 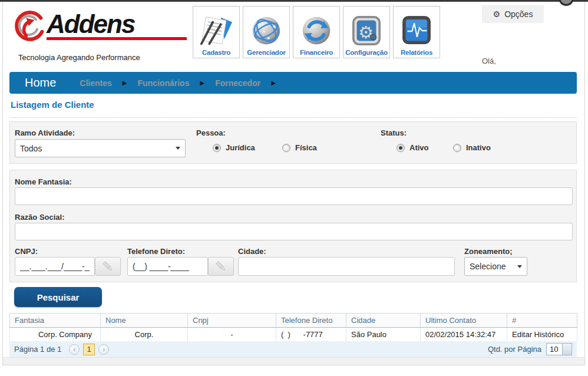 What do you see at coordinates (417, 31) in the screenshot?
I see `monitor-pulse-icon` at bounding box center [417, 31].